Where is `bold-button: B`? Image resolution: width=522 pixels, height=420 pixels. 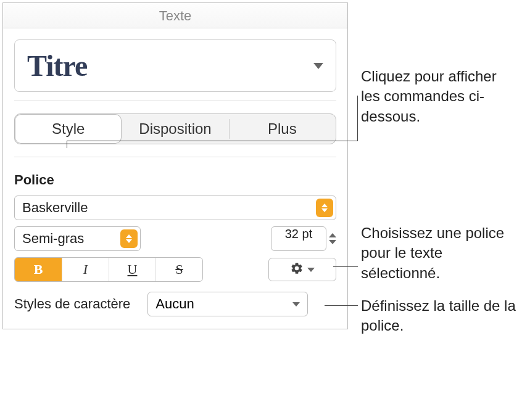
bold-button: B is located at coordinates (38, 270).